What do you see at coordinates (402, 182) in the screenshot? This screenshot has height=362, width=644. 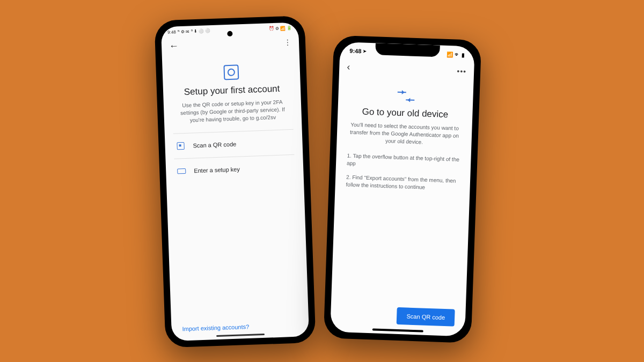 I see `step-2: 2. Find "Export accounts" from the menu,…` at bounding box center [402, 182].